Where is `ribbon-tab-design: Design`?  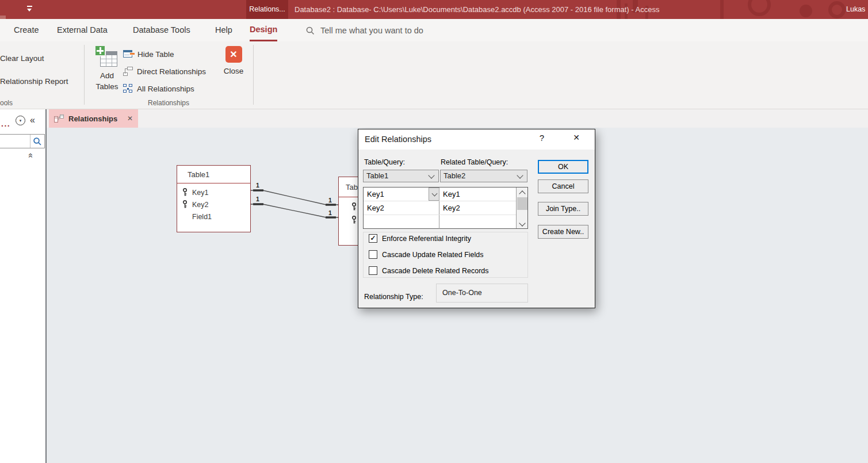 ribbon-tab-design: Design is located at coordinates (263, 30).